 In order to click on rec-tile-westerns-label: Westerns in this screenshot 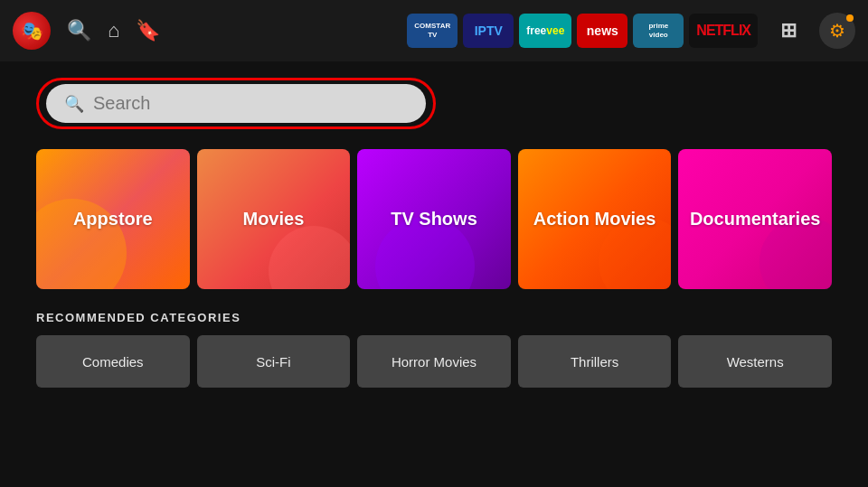, I will do `click(756, 361)`.